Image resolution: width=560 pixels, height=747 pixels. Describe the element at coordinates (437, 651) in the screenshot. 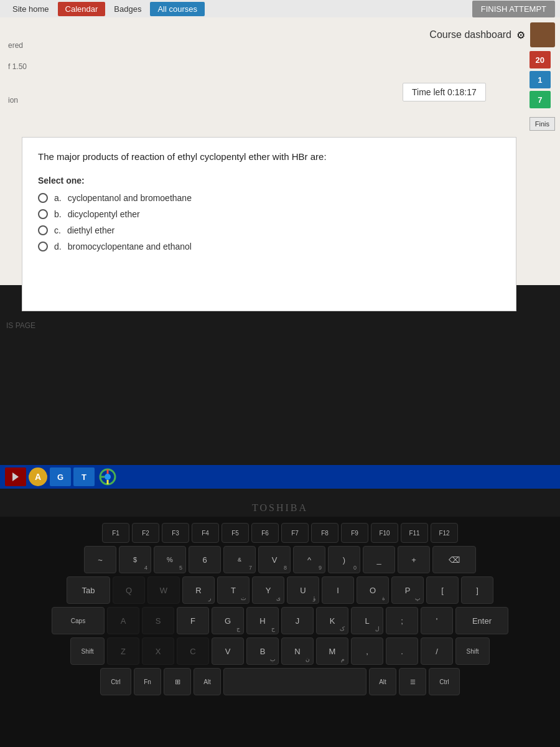

I see `key-slash: /` at that location.